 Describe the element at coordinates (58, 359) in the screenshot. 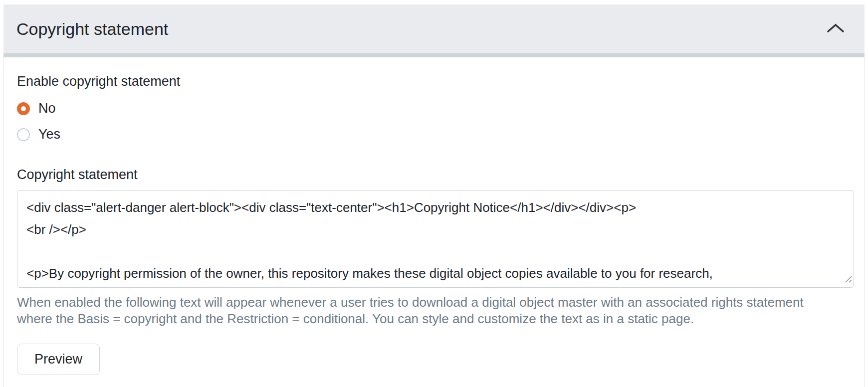

I see `preview-button: Preview` at that location.